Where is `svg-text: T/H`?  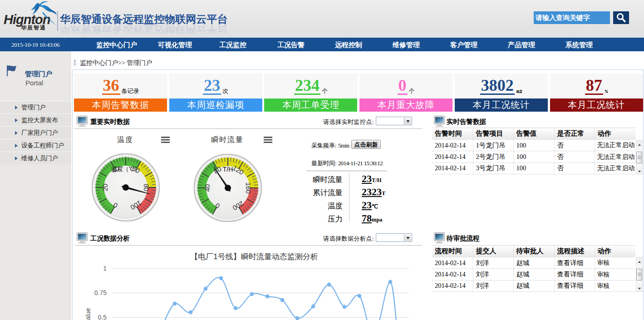
svg-text: T/H is located at coordinates (228, 169).